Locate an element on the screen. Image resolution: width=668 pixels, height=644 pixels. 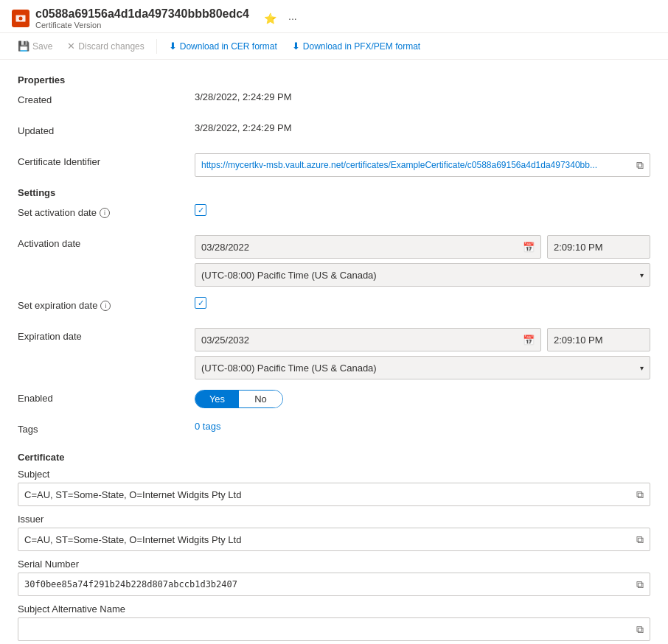
download-cer-icon: ⬇ is located at coordinates (173, 46).